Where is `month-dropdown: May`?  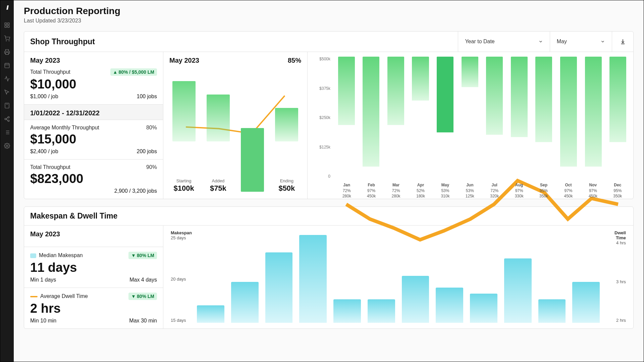
month-dropdown: May is located at coordinates (581, 42).